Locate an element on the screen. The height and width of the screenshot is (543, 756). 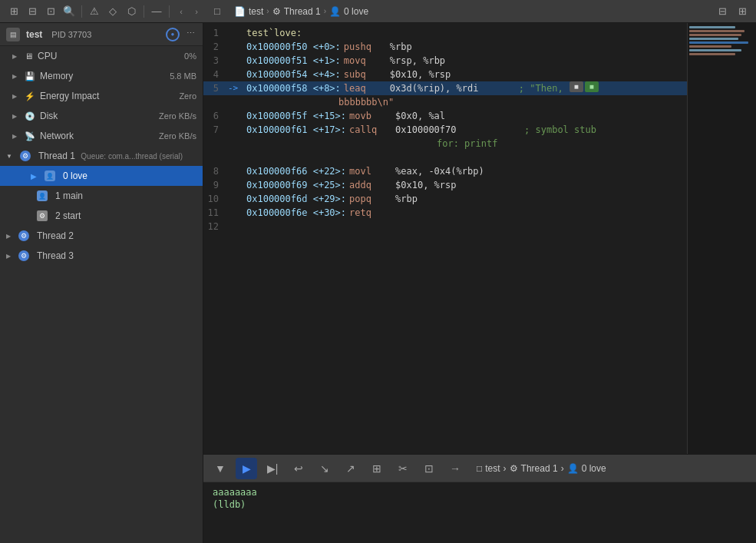
sidebar-menu-icon: ⋯ is located at coordinates (190, 34).